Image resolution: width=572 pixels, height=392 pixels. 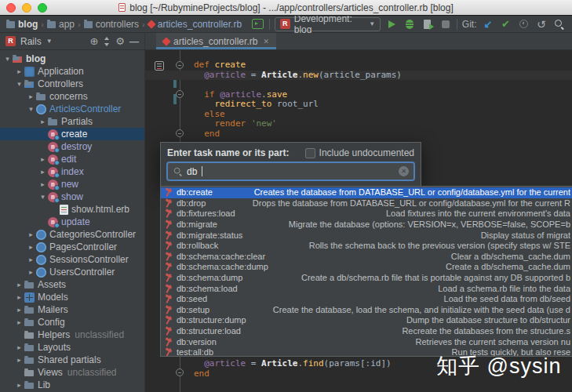 What do you see at coordinates (559, 24) in the screenshot?
I see `search-everywhere-button` at bounding box center [559, 24].